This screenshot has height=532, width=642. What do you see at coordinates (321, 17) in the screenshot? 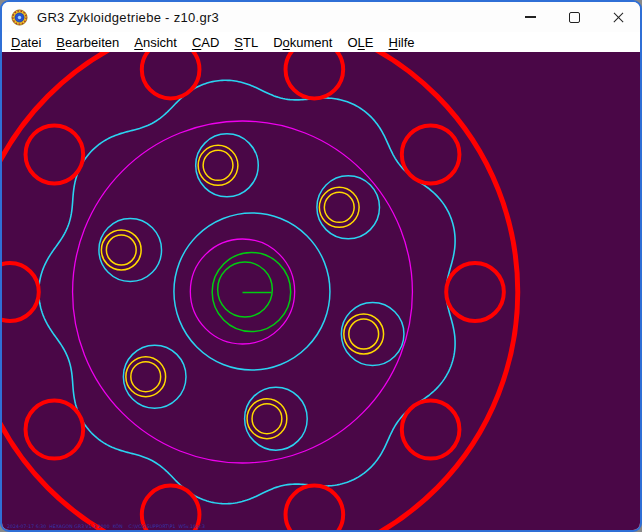
I see `title-bar: GR3 Zykloidgetriebe - z10.gr3` at bounding box center [321, 17].